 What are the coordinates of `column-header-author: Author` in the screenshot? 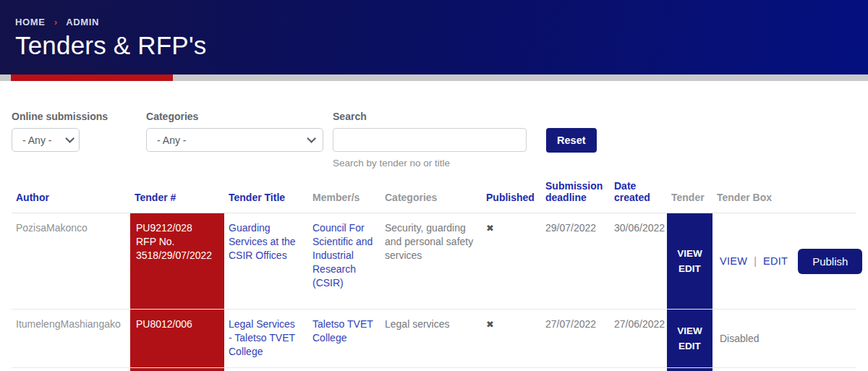 It's located at (33, 197).